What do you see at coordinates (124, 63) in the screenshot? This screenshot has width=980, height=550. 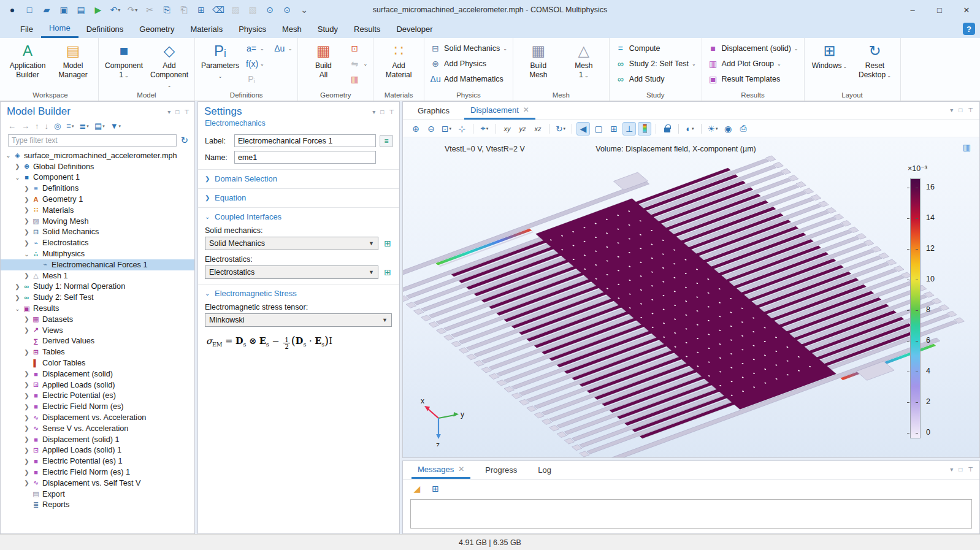 I see `component-1-button: ■Component1 ⌄` at bounding box center [124, 63].